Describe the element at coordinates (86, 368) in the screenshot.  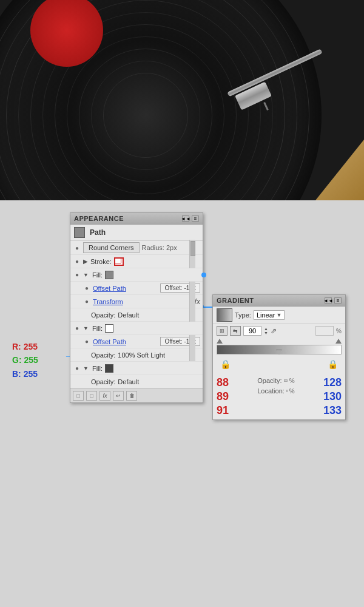
I see `expand-chevron-3: ▼` at that location.